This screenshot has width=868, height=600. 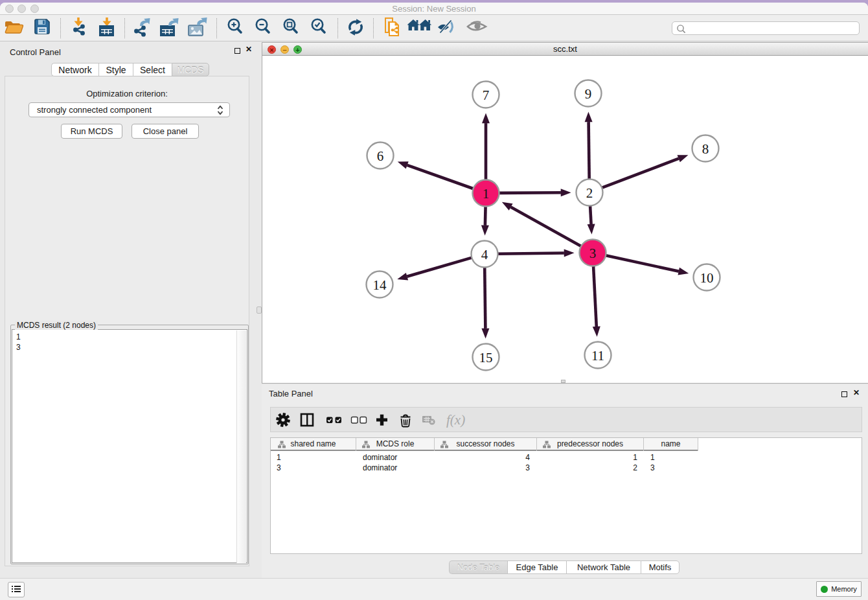 I want to click on svg-text: 11, so click(x=598, y=356).